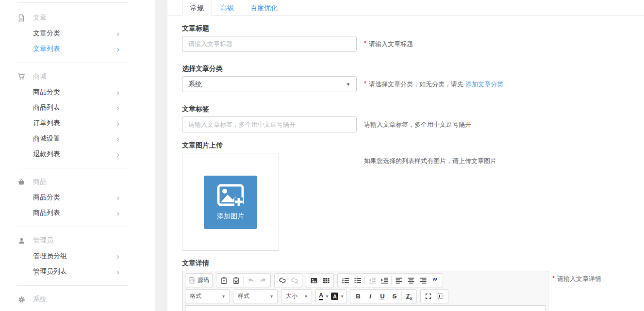 The height and width of the screenshot is (311, 644). What do you see at coordinates (358, 296) in the screenshot?
I see `bold-button: B` at bounding box center [358, 296].